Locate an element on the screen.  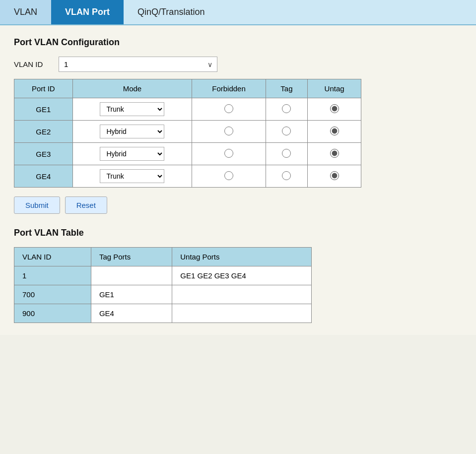
pvlan-tag-ports: GE4 is located at coordinates (131, 314).